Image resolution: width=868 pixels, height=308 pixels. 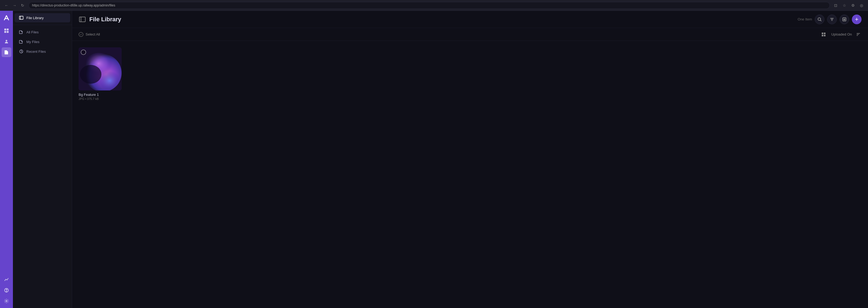 I want to click on import-button, so click(x=844, y=20).